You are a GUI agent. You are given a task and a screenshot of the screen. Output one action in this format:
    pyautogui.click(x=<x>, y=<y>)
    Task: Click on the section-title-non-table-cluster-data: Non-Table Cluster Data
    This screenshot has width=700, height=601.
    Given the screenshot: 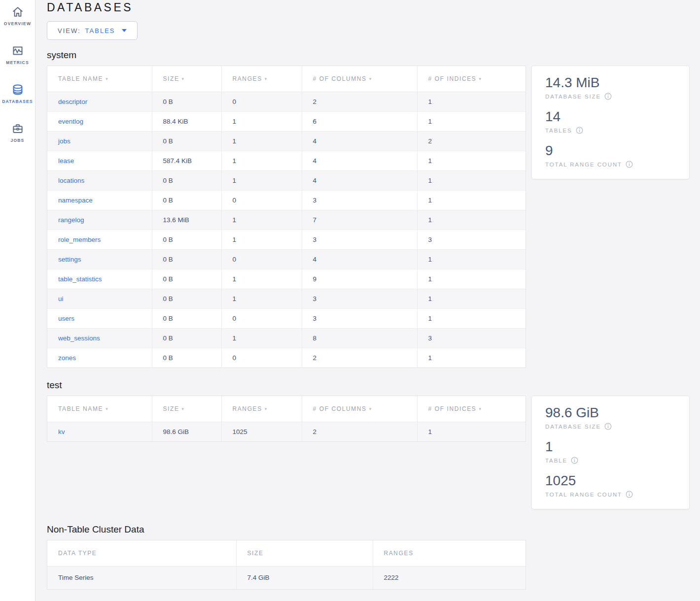 What is the action you would take?
    pyautogui.click(x=374, y=530)
    